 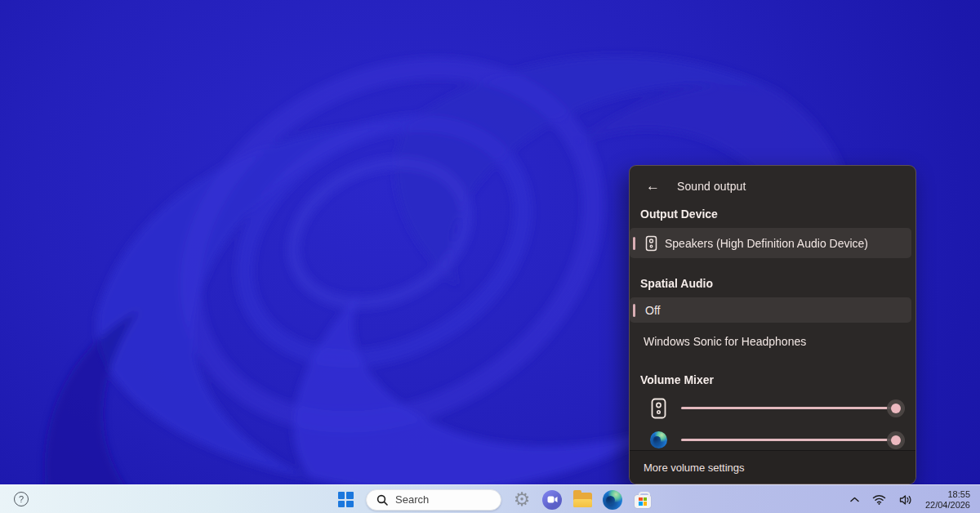 I want to click on help-button: ?, so click(x=21, y=499).